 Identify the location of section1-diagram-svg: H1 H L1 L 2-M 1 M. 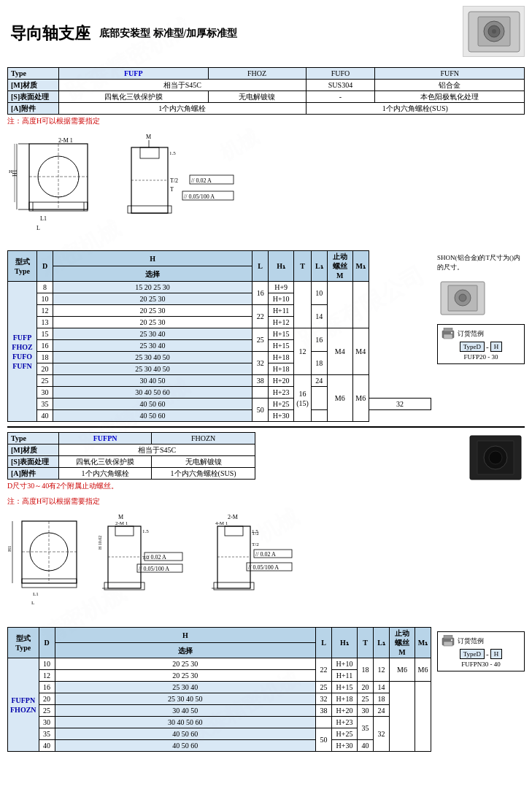
(168, 188).